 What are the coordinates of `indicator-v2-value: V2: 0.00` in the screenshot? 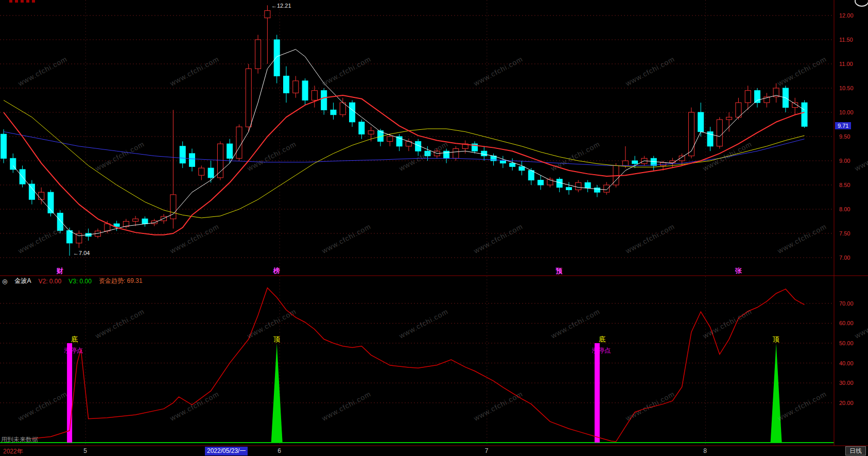 It's located at (50, 281).